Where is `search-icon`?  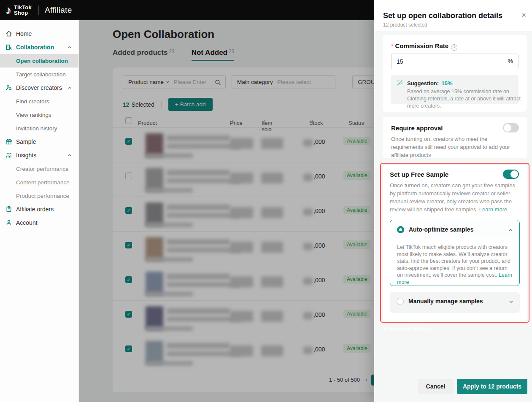 search-icon is located at coordinates (218, 83).